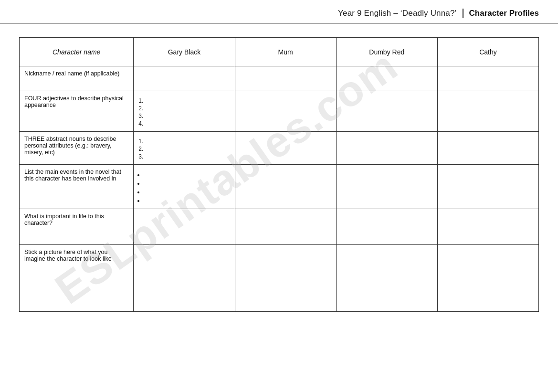  What do you see at coordinates (74, 102) in the screenshot?
I see `adjectives-label: FOUR adjectives to describe physical app…` at bounding box center [74, 102].